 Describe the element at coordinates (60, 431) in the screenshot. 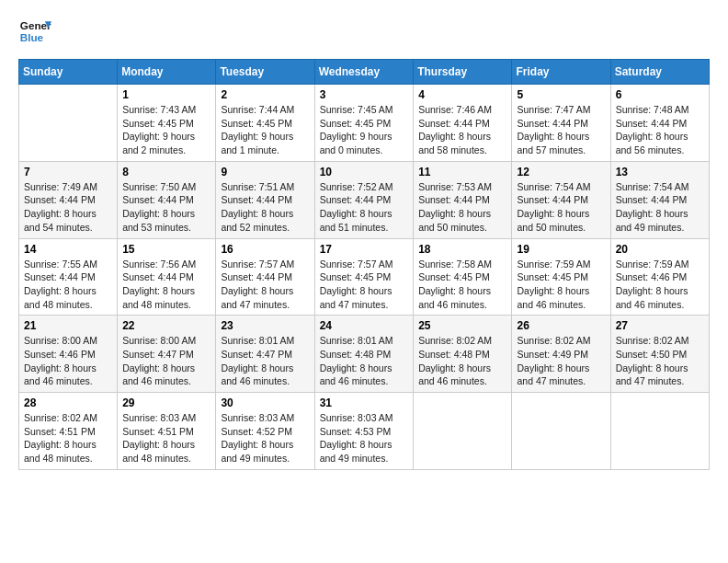

I see `sunset: Sunset: 4:51 PM` at that location.